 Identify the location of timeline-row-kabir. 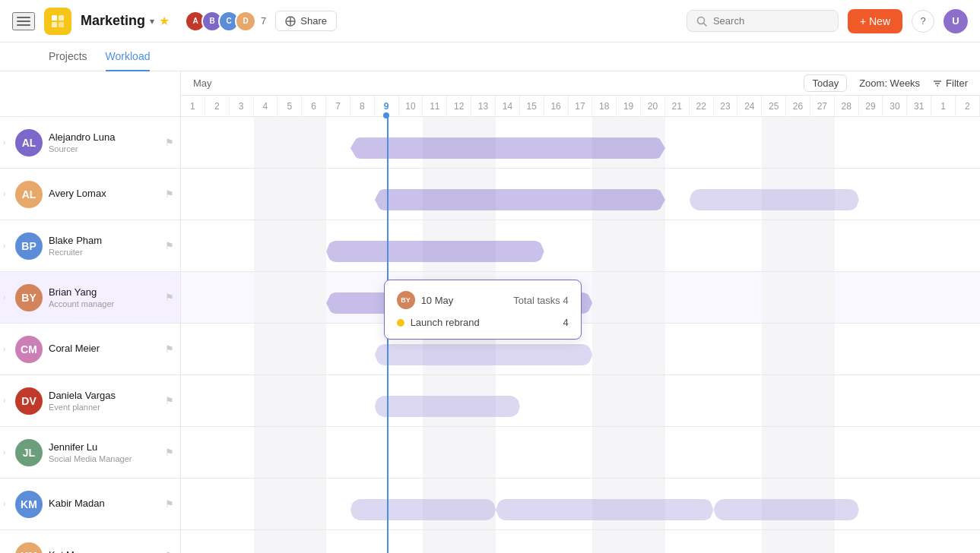
(581, 504).